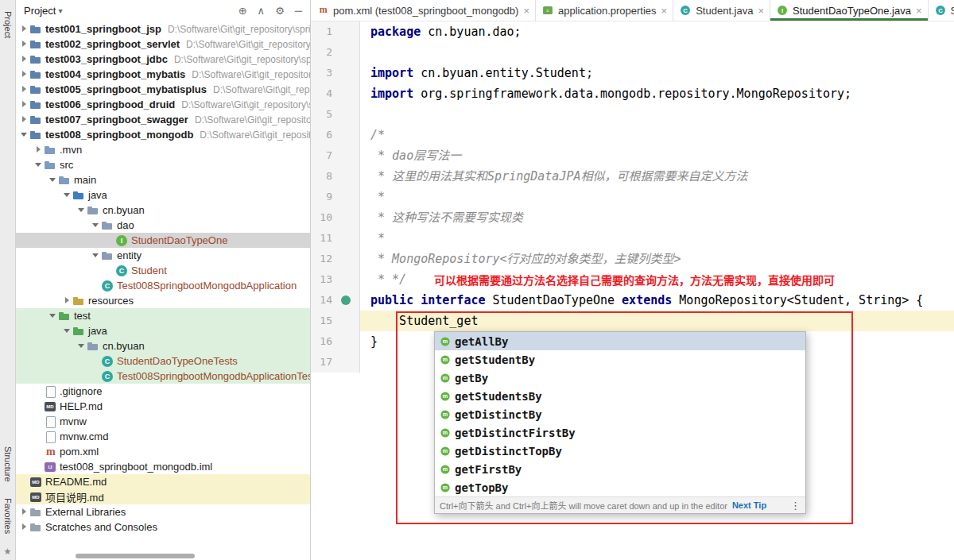 Image resolution: width=954 pixels, height=560 pixels. Describe the element at coordinates (163, 407) in the screenshot. I see `tree-item-help-md: HELP.md` at that location.